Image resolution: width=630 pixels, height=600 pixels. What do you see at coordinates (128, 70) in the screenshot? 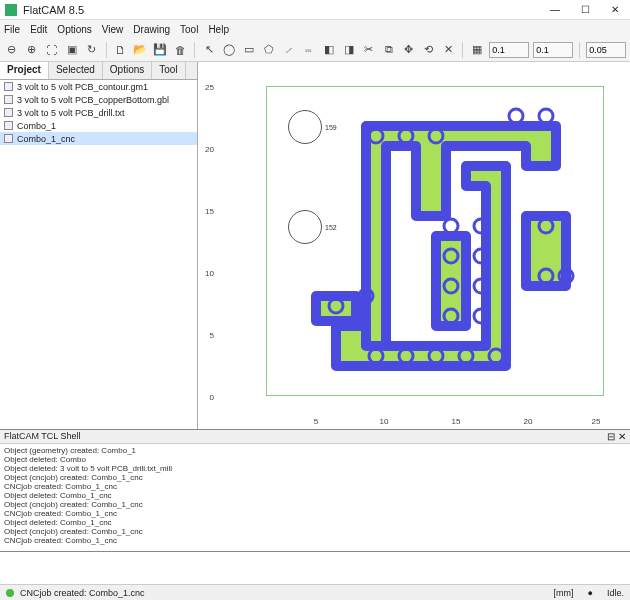
I see `tab-options: Options` at bounding box center [128, 70].